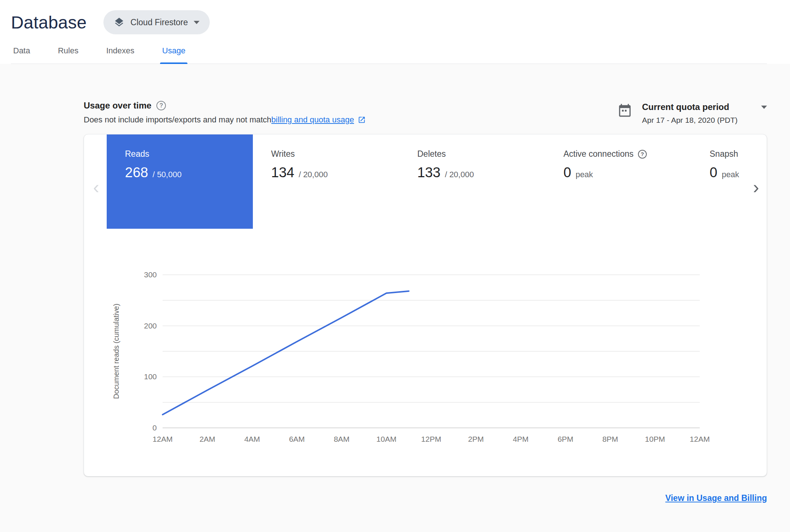  What do you see at coordinates (116, 352) in the screenshot?
I see `svg-text: Document reads (cumulative)` at bounding box center [116, 352].